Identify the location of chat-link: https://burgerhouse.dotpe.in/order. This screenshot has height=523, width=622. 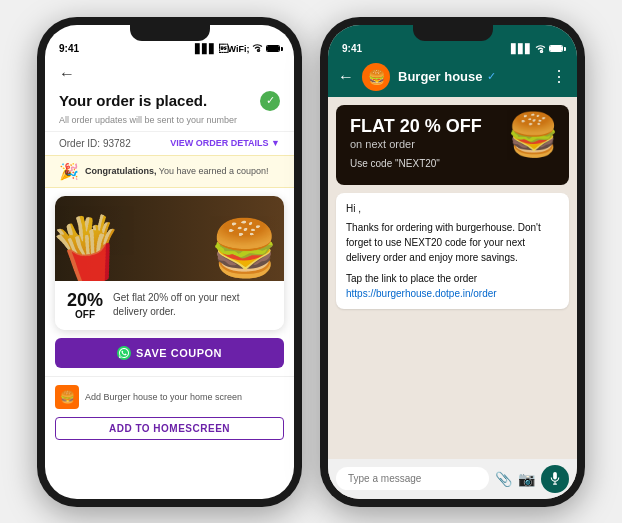
(422, 294).